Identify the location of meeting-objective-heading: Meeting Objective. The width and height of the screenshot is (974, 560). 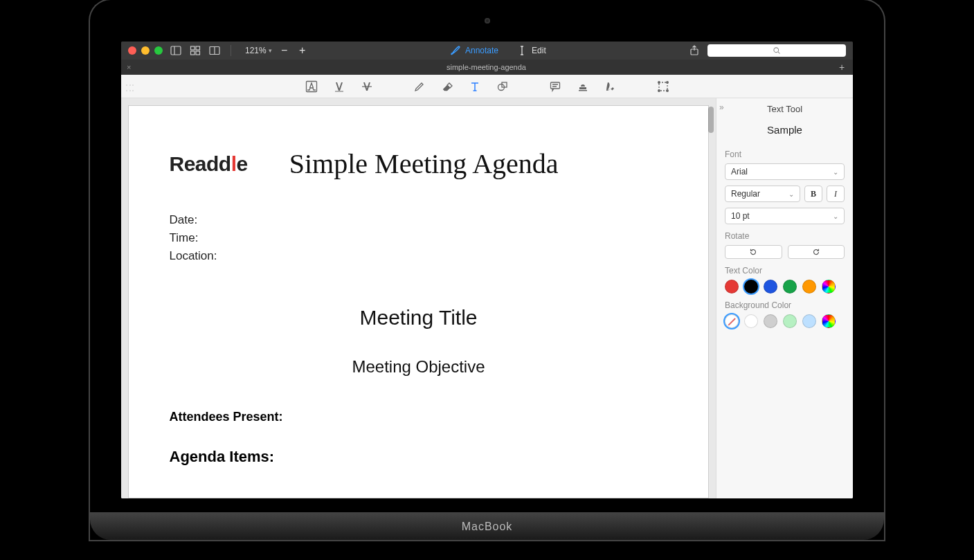
(419, 367).